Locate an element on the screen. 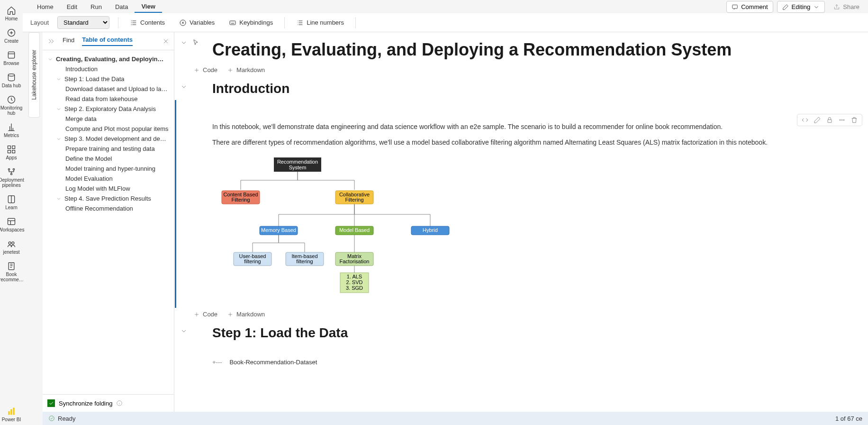  toc-item: Creating, Evaluating, and Deployin… is located at coordinates (108, 59).